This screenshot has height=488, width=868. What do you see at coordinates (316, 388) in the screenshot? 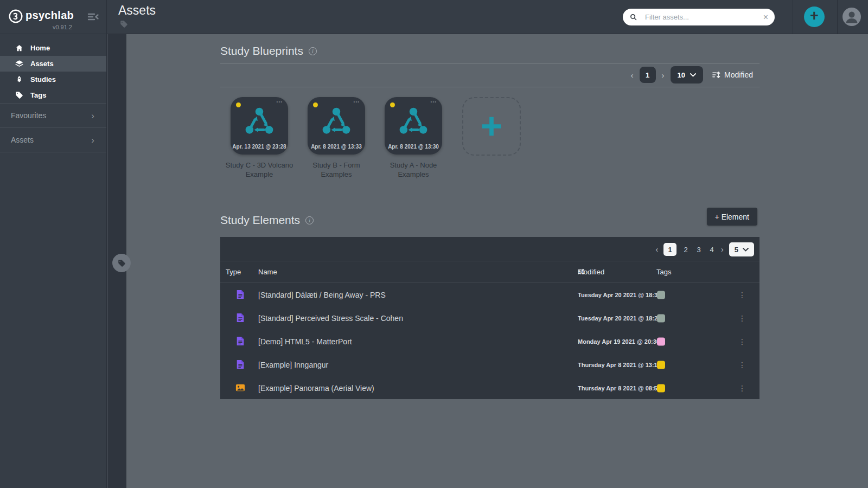
I see `row-name: [Example] Panorama (Aerial View)` at bounding box center [316, 388].